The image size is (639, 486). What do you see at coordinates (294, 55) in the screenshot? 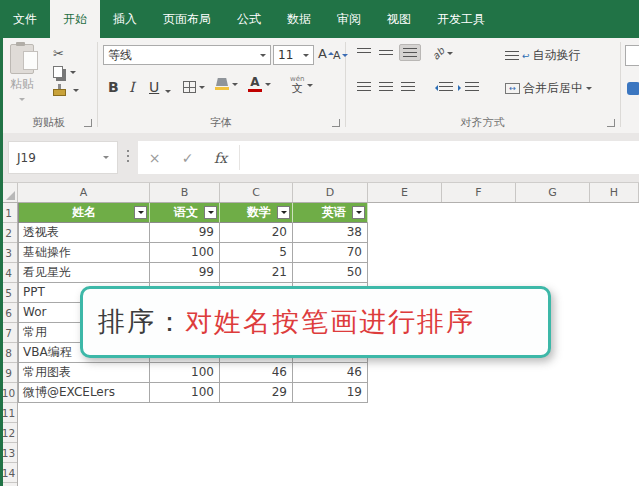
I see `font-size-select: 11` at bounding box center [294, 55].